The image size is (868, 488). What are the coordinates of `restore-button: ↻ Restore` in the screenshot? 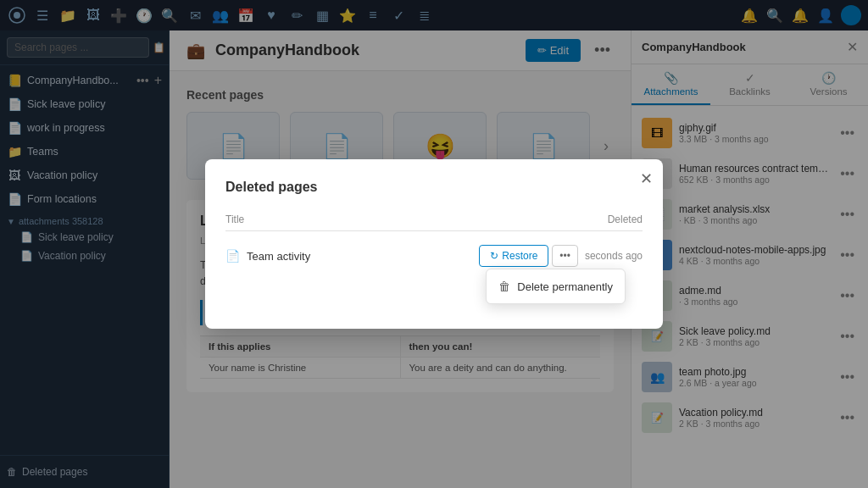 It's located at (514, 256).